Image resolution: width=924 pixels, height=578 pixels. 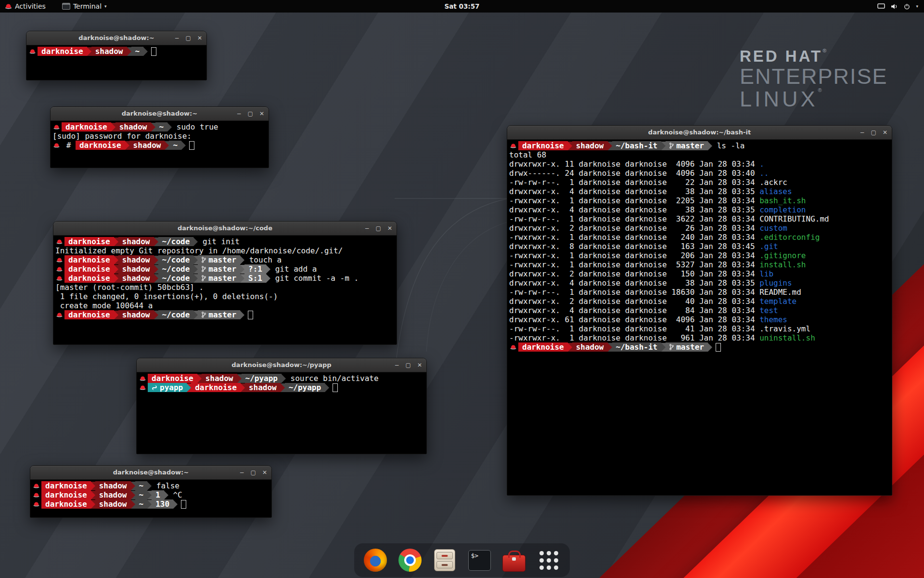 What do you see at coordinates (282, 365) in the screenshot?
I see `window-titlebar: darknoise@shadow:~/pyapp − ▢ ✕` at bounding box center [282, 365].